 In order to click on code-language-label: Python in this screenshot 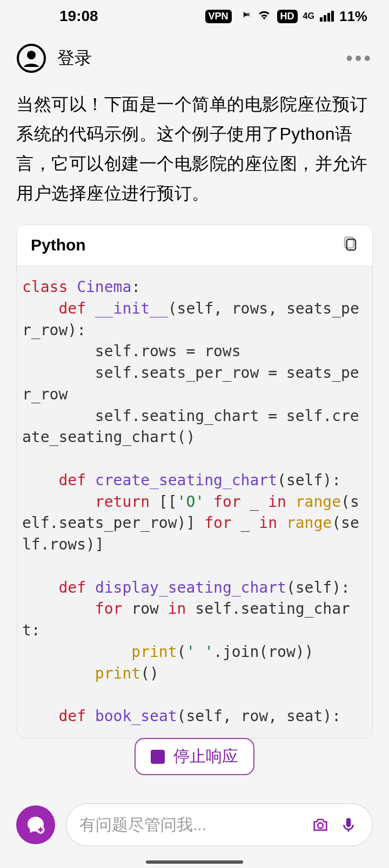, I will do `click(58, 245)`.